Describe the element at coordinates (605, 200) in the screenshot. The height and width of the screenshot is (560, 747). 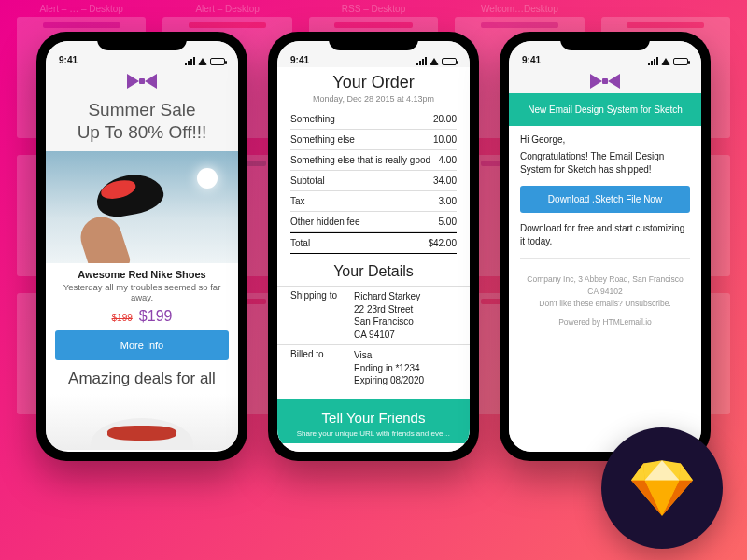
I see `download-button: Download .Sketch File Now` at that location.